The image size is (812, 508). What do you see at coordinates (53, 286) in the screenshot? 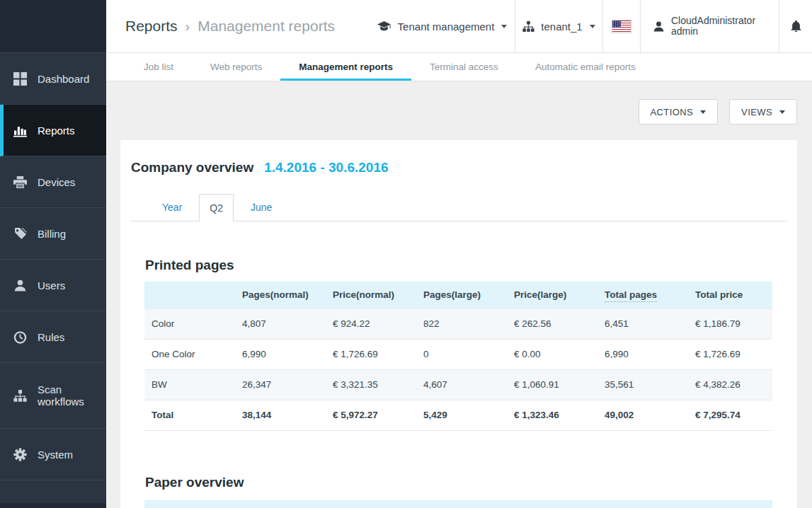
I see `sidebar-item-users: Users` at bounding box center [53, 286].